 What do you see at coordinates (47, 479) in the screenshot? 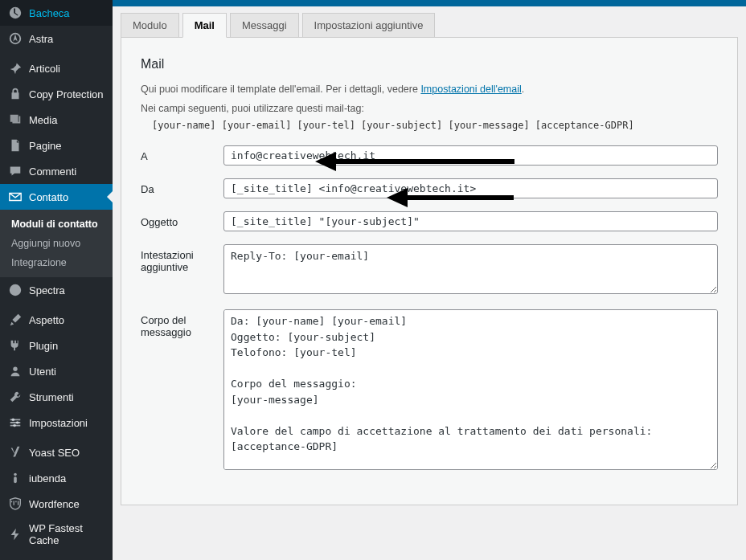
I see `sidebar-item-label: iubenda` at bounding box center [47, 479].